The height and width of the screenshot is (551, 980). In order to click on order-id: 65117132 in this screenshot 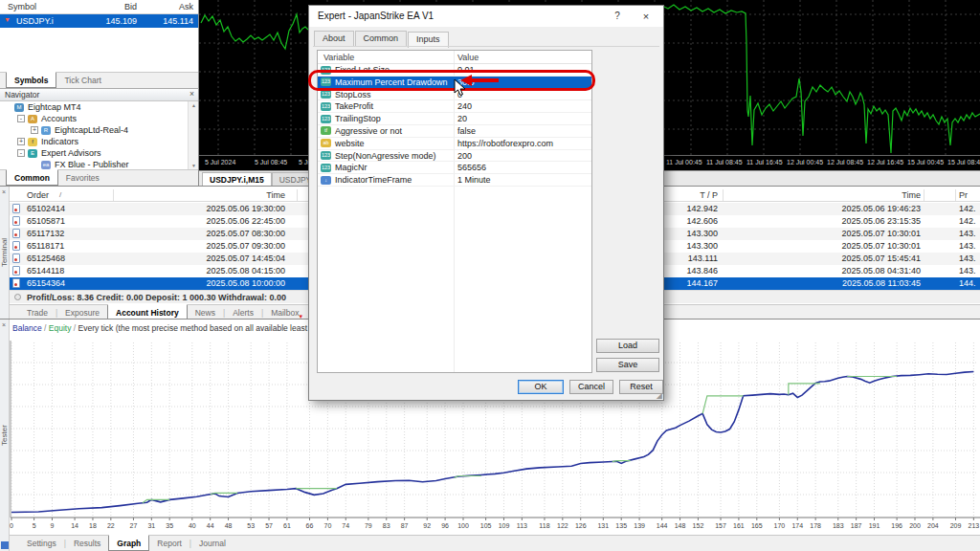, I will do `click(46, 233)`.